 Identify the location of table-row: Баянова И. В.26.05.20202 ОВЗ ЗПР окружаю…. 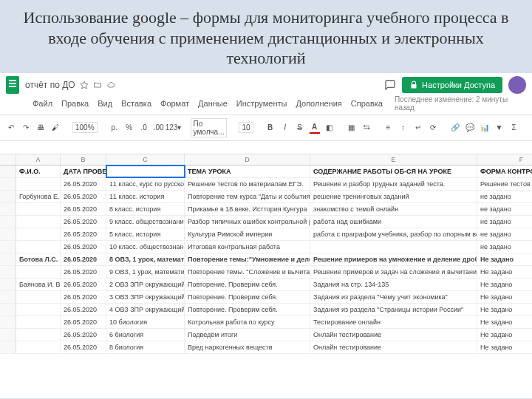
(266, 285).